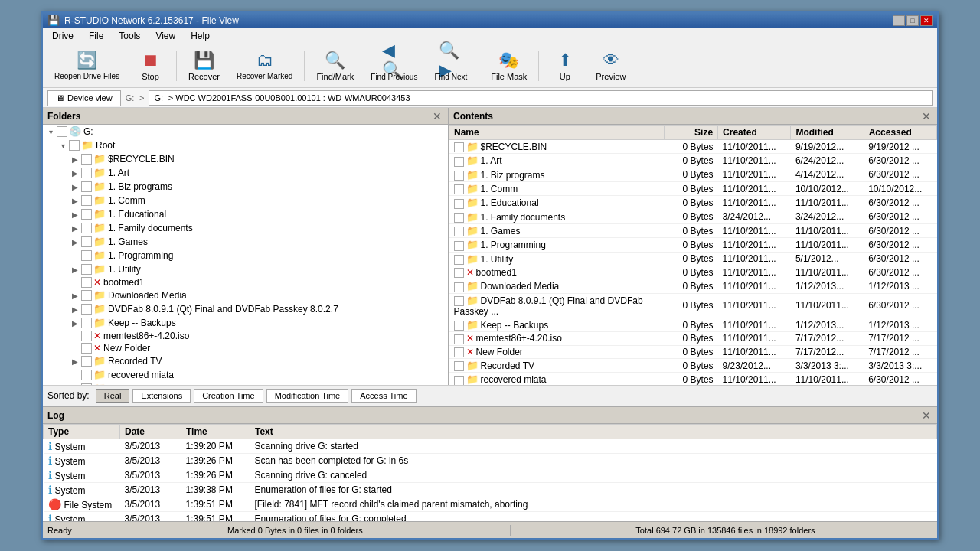 This screenshot has height=551, width=980. I want to click on log-col-time: Time, so click(216, 432).